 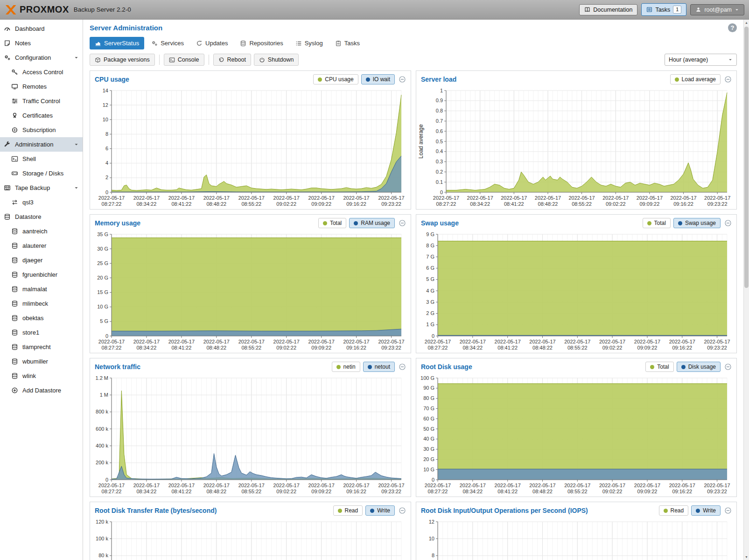 What do you see at coordinates (15, 231) in the screenshot?
I see `database-icon` at bounding box center [15, 231].